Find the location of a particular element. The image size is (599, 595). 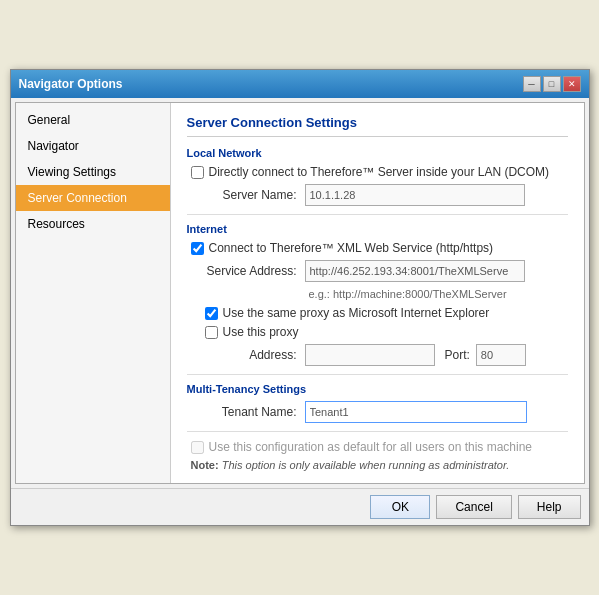

proxy-address-row: Address: Port: is located at coordinates (378, 355).